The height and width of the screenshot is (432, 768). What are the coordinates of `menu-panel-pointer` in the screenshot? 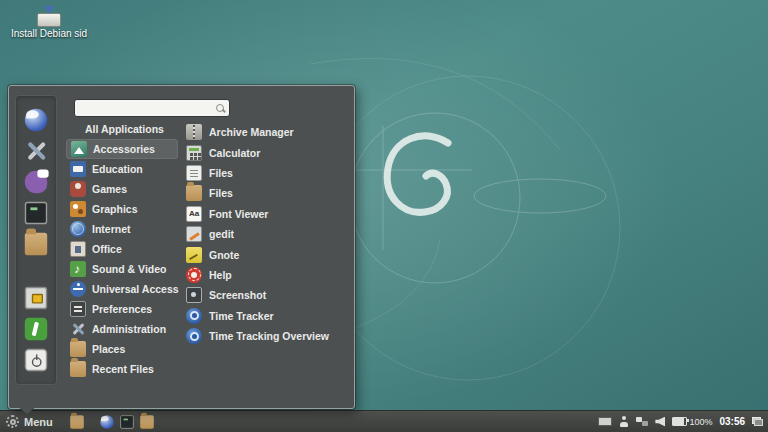 It's located at (27, 410).